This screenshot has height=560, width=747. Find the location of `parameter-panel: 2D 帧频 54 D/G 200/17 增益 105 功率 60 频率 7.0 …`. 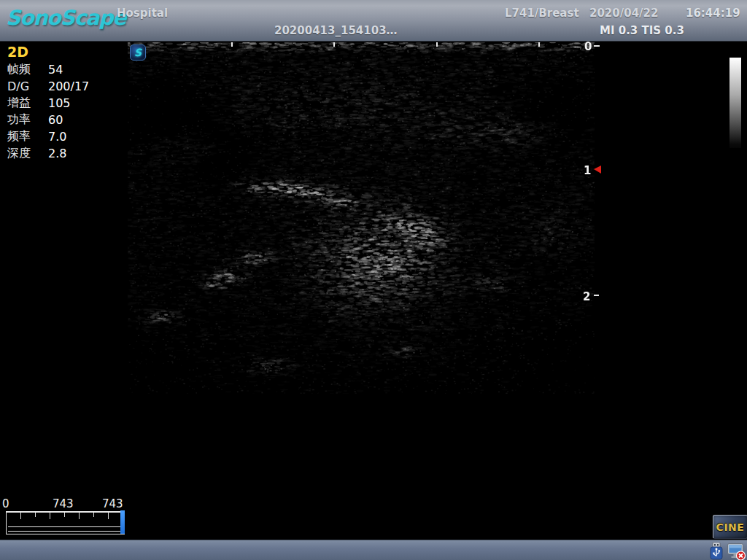

parameter-panel: 2D 帧频 54 D/G 200/17 增益 105 功率 60 频率 7.0 … is located at coordinates (66, 103).